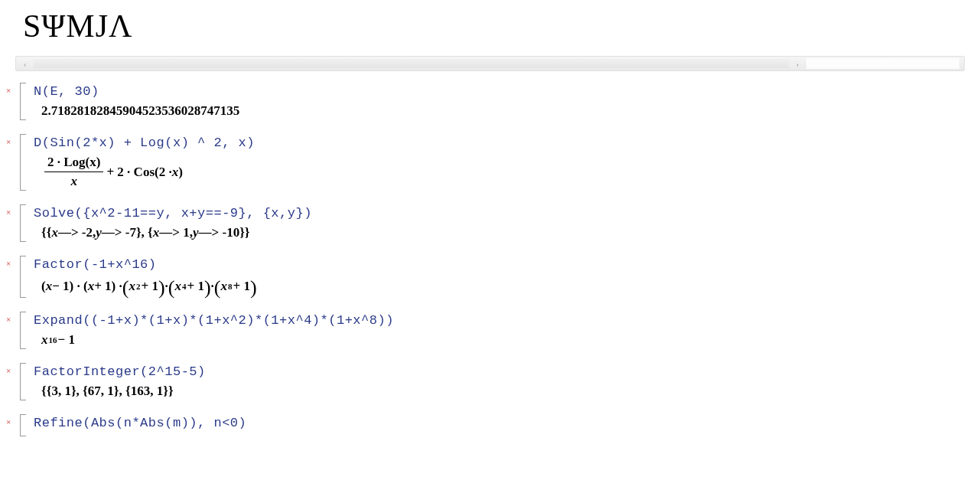 The height and width of the screenshot is (490, 980). What do you see at coordinates (505, 265) in the screenshot?
I see `cell-input: Factor(-1+x^16)` at bounding box center [505, 265].